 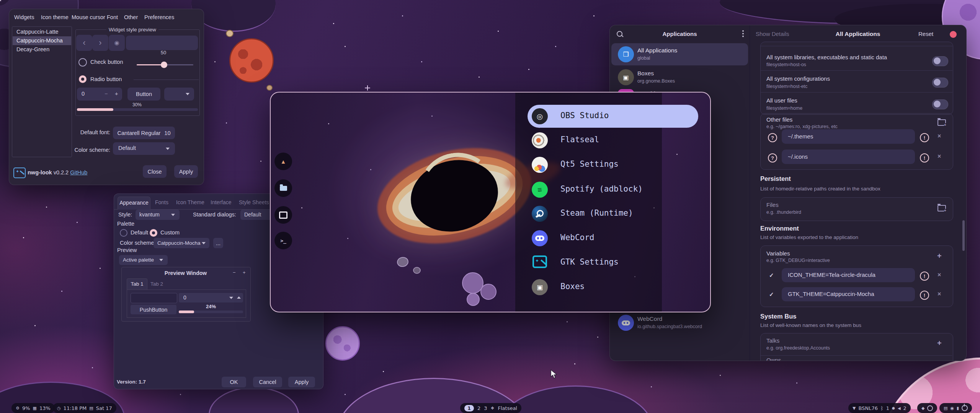 I want to click on qt-pw-maximize: +, so click(x=244, y=272).